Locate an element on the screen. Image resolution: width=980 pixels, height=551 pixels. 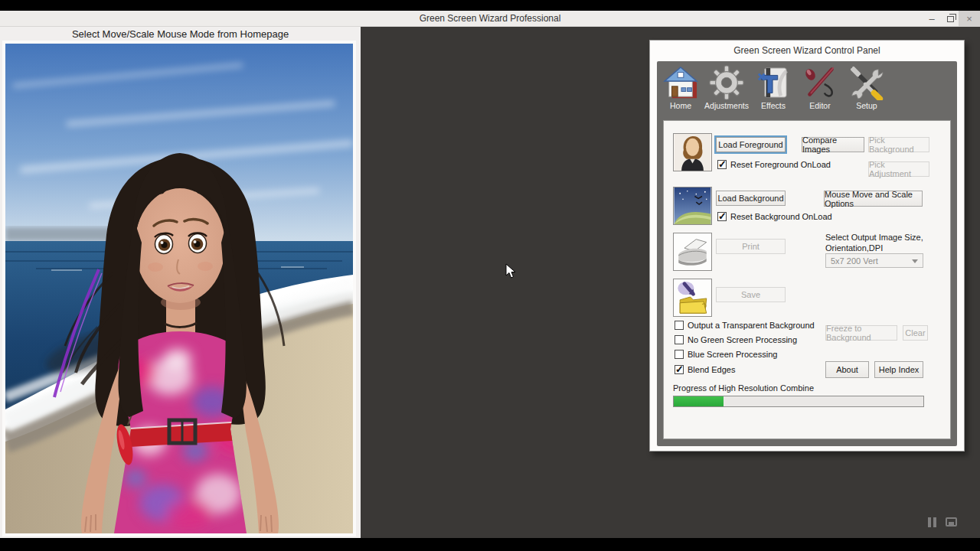
minimize-button: – is located at coordinates (932, 18).